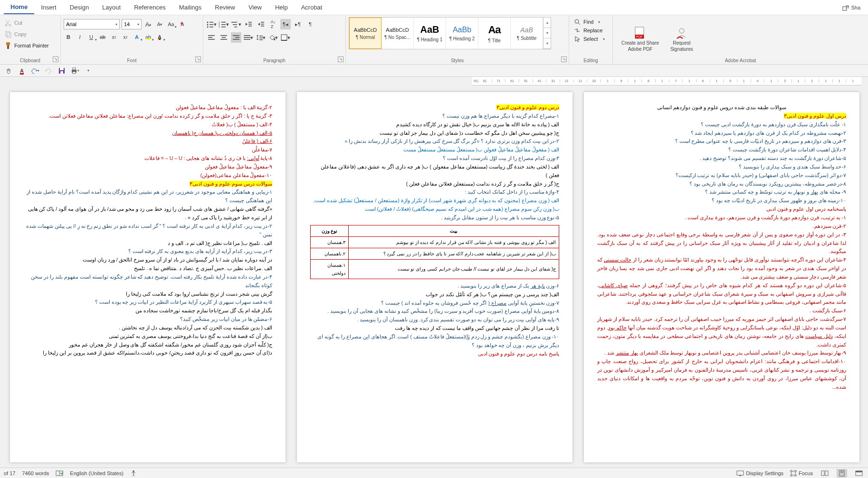 This screenshot has height=478, width=868. I want to click on clipboard-dialog-launcher: ↘, so click(56, 59).